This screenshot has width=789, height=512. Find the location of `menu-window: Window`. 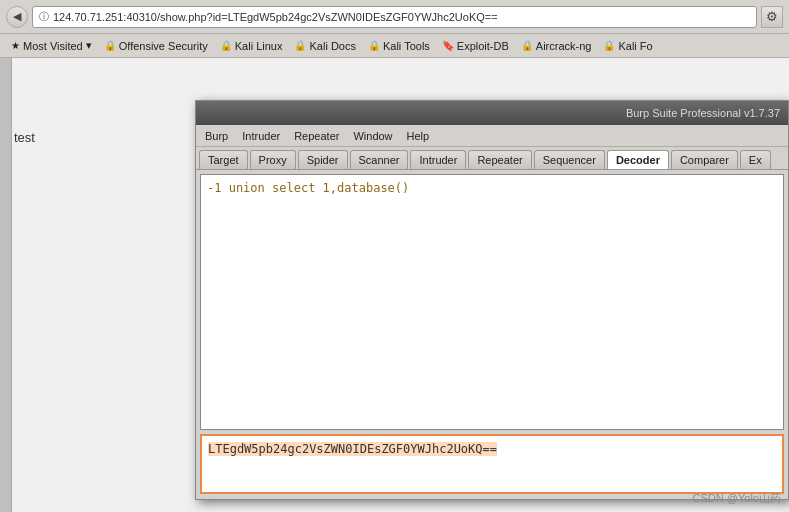

menu-window: Window is located at coordinates (372, 136).